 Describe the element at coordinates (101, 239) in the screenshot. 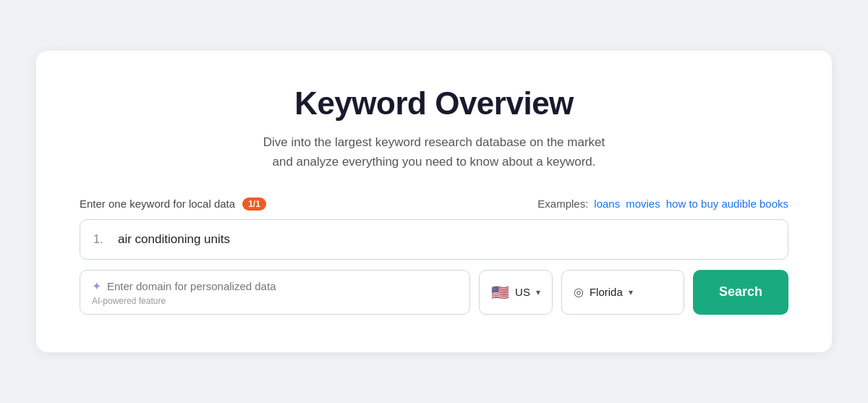

I see `keyword-number: 1.` at that location.